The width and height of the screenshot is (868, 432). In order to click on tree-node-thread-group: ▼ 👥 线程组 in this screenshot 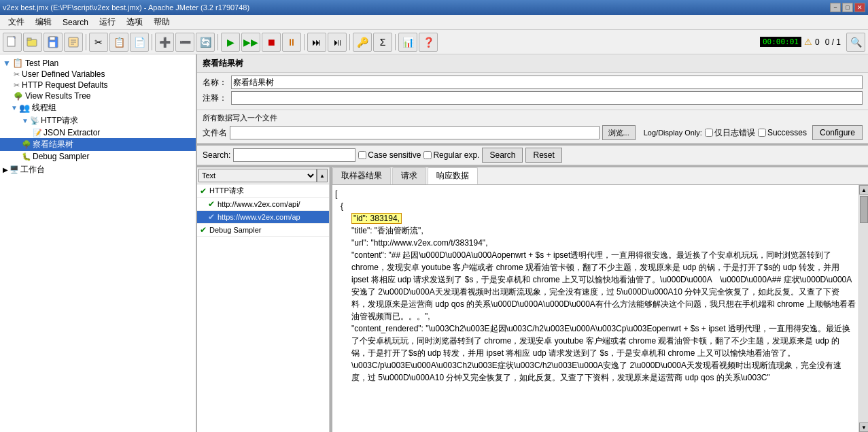, I will do `click(98, 107)`.